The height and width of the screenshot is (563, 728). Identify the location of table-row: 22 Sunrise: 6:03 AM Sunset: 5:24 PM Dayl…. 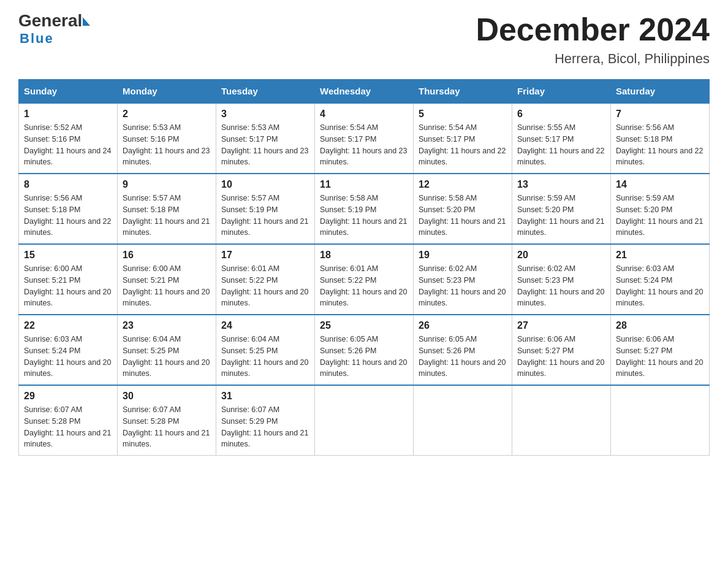
(69, 350).